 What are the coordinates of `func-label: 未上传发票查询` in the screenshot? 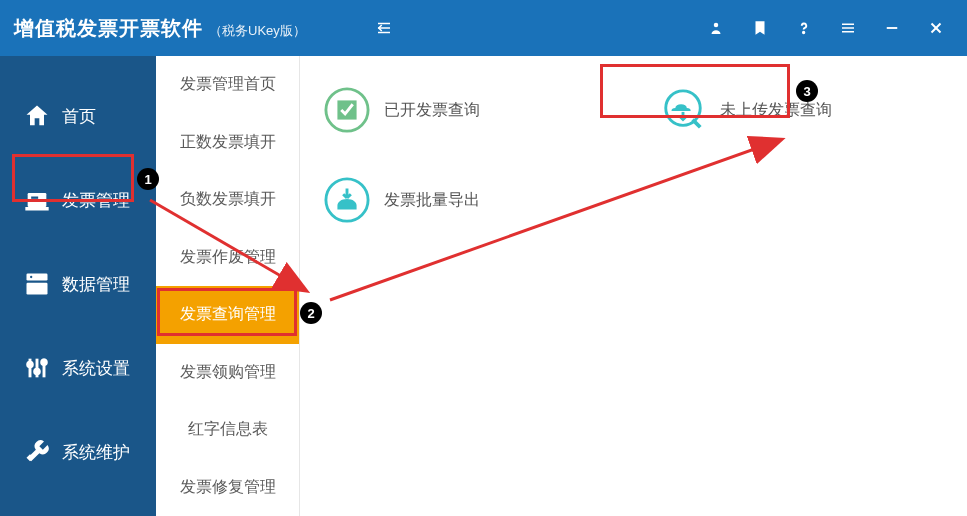 It's located at (776, 110).